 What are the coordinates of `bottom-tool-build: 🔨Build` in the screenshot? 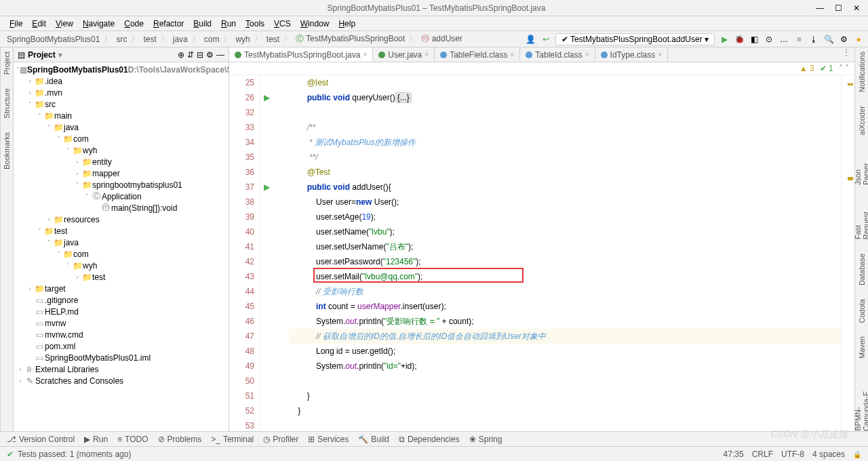 It's located at (374, 439).